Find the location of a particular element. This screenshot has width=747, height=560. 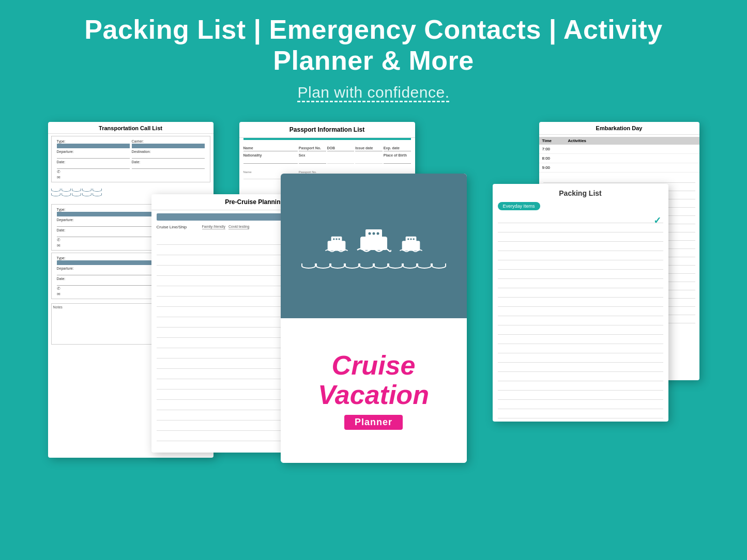

cover-line2: Vacation is located at coordinates (373, 395).